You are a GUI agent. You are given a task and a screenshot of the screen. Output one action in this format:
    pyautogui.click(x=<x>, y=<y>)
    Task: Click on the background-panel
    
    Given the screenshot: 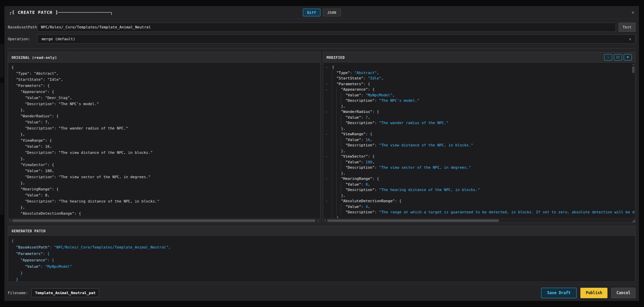 What is the action you would take?
    pyautogui.click(x=2, y=149)
    